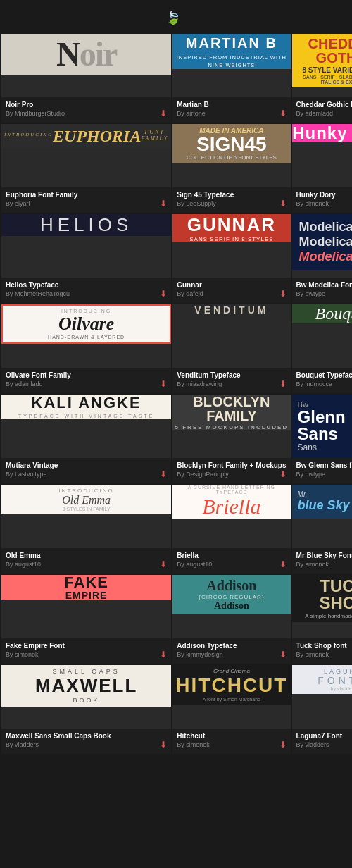 The height and width of the screenshot is (868, 352). I want to click on font-card: BLOCKLYN FAMILY 5 FREE MOCKUPS INCLUDED …, so click(231, 439).